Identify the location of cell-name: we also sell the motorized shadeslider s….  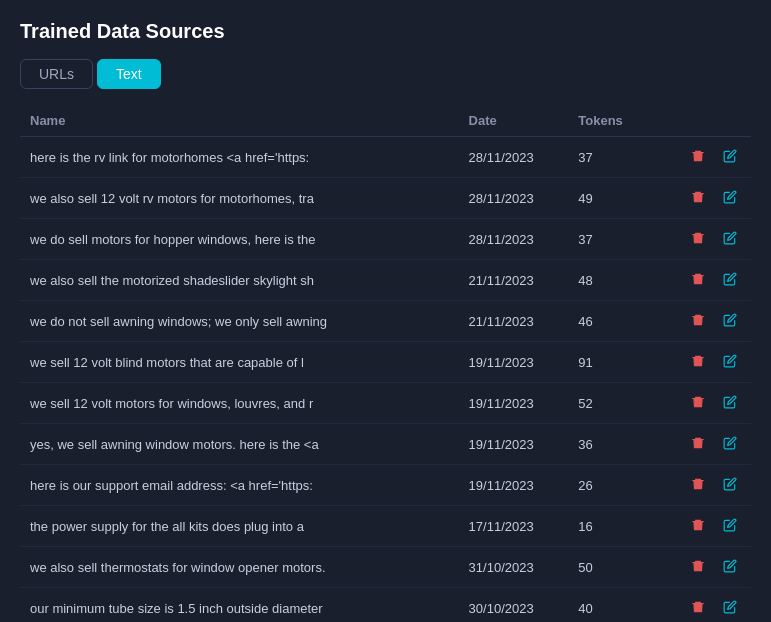
(240, 280).